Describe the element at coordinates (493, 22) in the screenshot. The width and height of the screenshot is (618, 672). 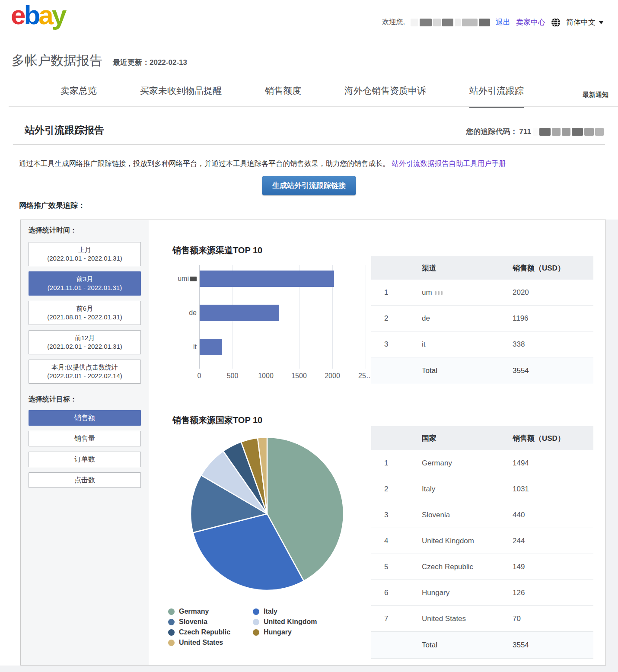
I see `header-user-bar: 欢迎您, 退出 卖家中心 简体中文` at that location.